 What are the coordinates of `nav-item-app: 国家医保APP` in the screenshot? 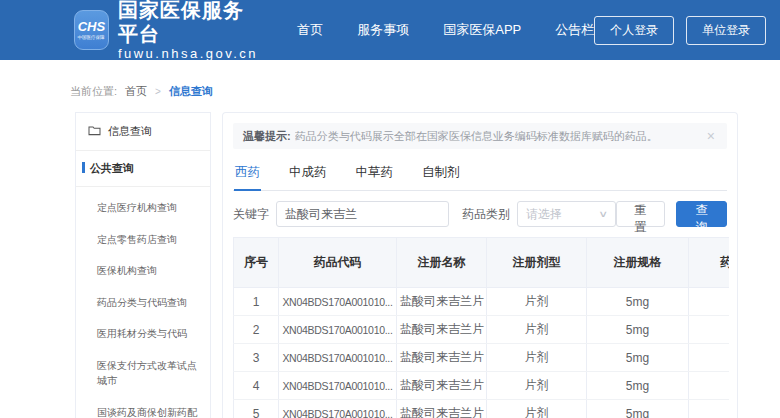 It's located at (482, 30).